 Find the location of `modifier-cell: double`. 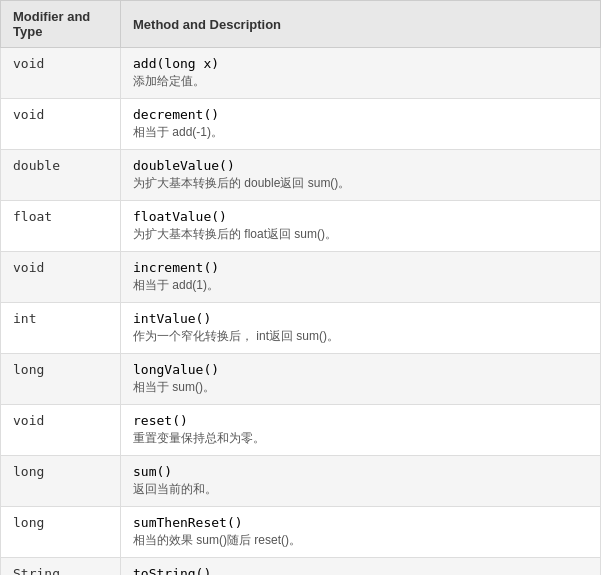

modifier-cell: double is located at coordinates (61, 176).